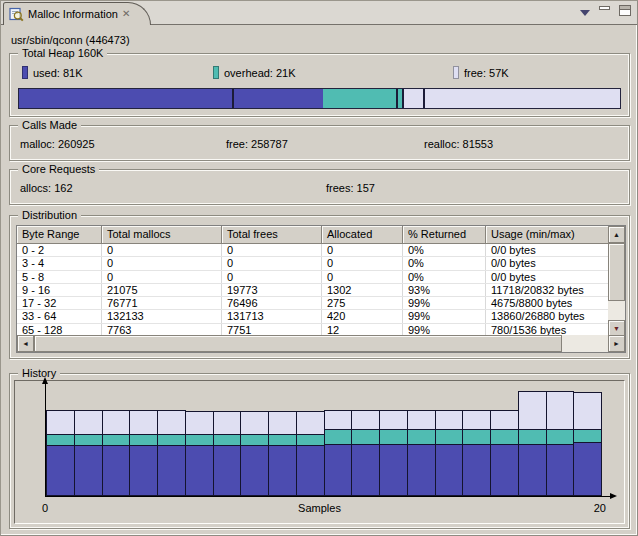 The width and height of the screenshot is (638, 536). Describe the element at coordinates (362, 303) in the screenshot. I see `table-cell: 275` at that location.